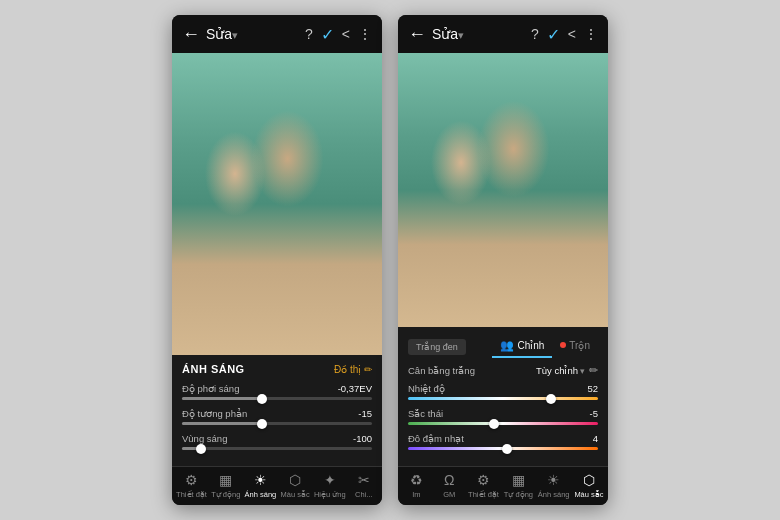  I want to click on auto-label: Tự động, so click(226, 494).